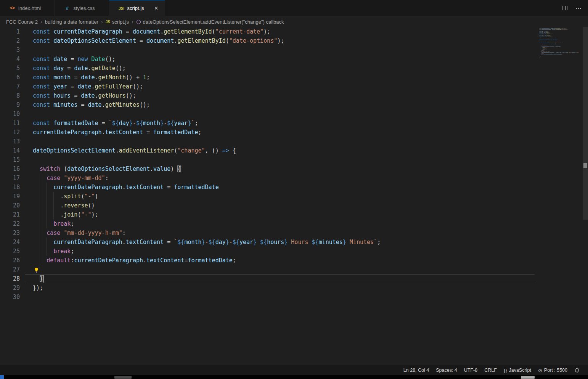  I want to click on code-line: 23 case "mm-dd-yyyy-h-mm":, so click(294, 233).